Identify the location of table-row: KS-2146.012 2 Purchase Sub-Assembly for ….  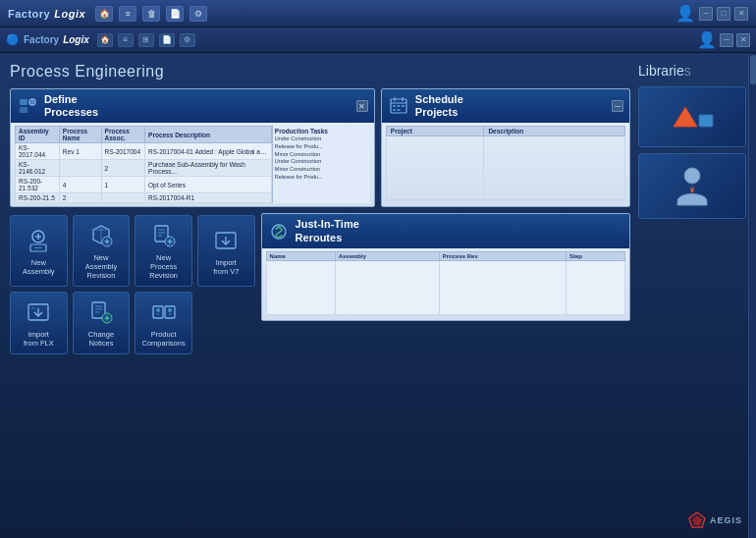
(143, 169).